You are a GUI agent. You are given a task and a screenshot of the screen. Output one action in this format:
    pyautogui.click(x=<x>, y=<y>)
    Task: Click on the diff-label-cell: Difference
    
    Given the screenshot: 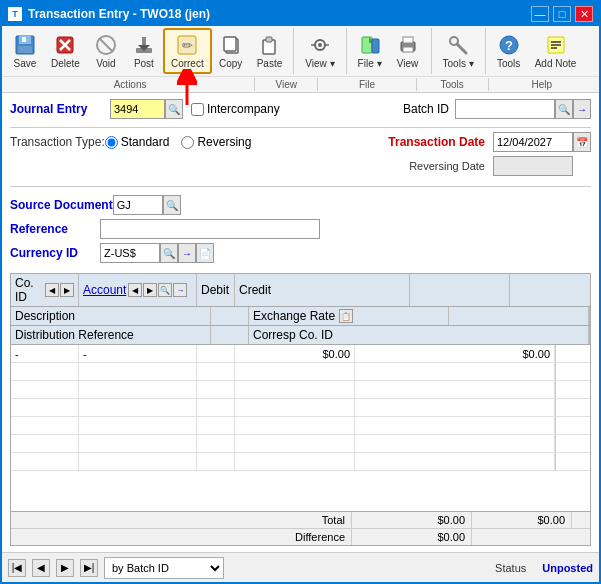 What is the action you would take?
    pyautogui.click(x=182, y=537)
    